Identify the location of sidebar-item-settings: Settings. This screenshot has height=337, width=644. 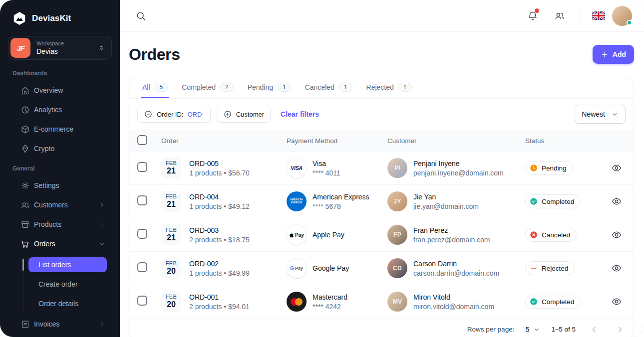
(60, 185).